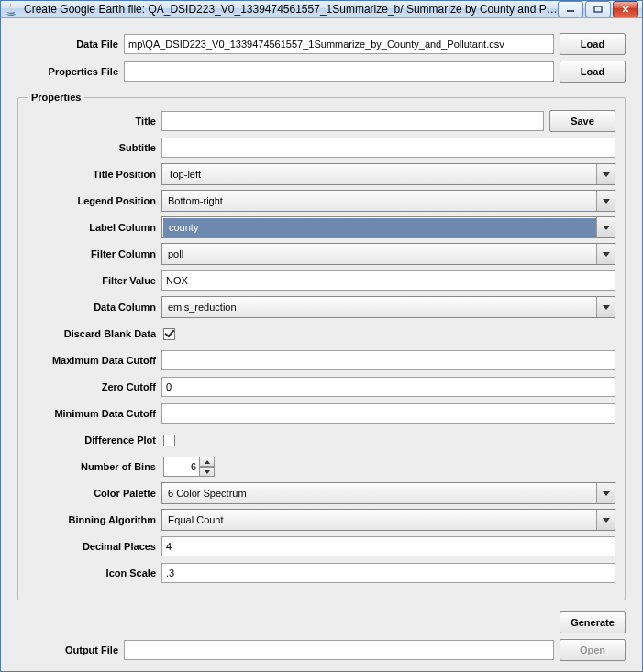 Image resolution: width=643 pixels, height=672 pixels. What do you see at coordinates (92, 281) in the screenshot?
I see `filter-value-label: Filter Value` at bounding box center [92, 281].